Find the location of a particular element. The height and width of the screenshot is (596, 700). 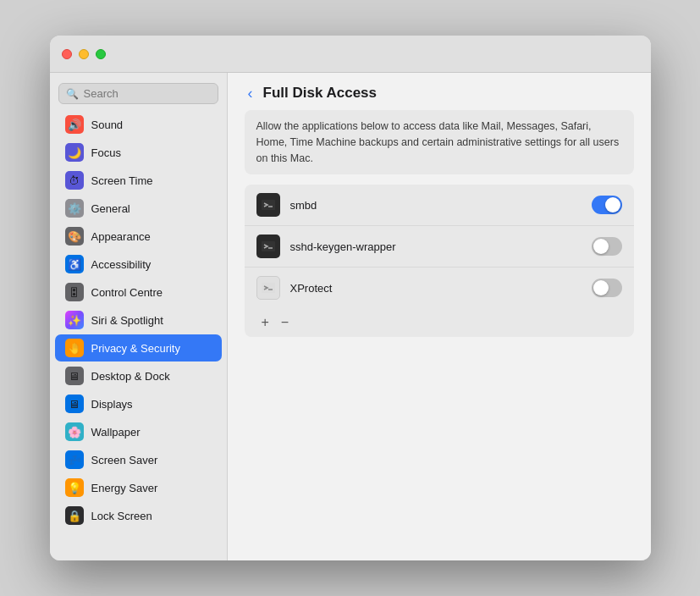

title-bar is located at coordinates (350, 54).